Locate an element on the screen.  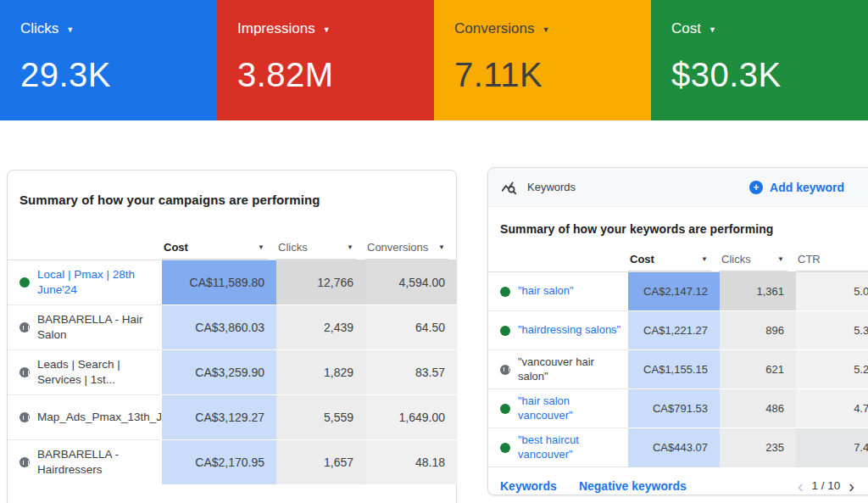
ctr-cell: 7.44% is located at coordinates (832, 448).